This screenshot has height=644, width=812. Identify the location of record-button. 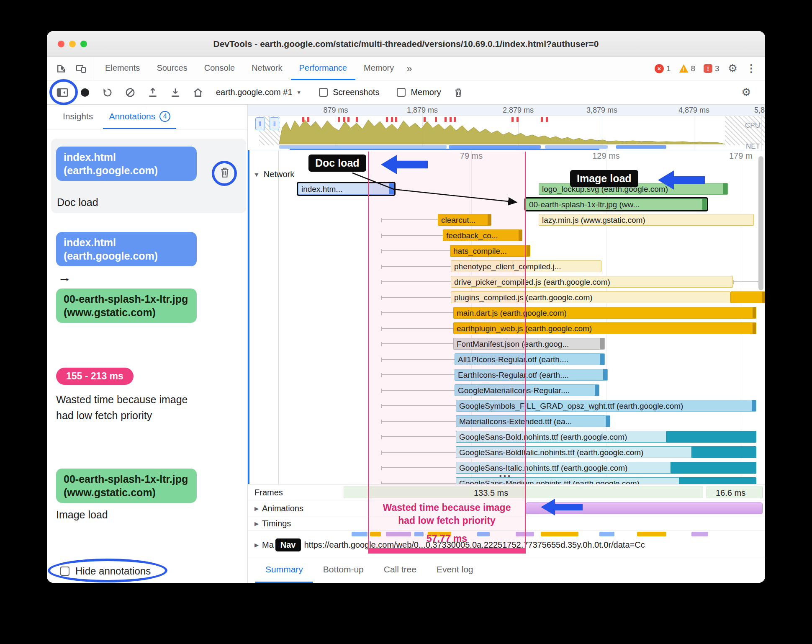
(85, 93).